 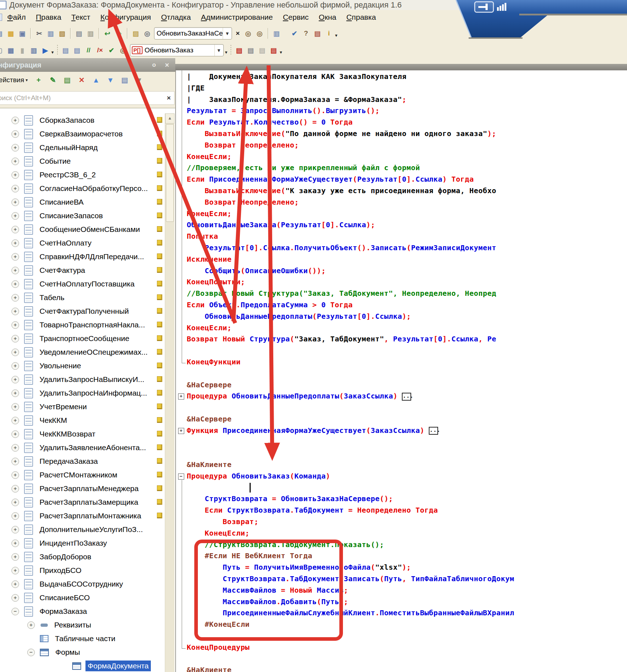 What do you see at coordinates (123, 50) in the screenshot?
I see `procedures-functions-icon: ◎` at bounding box center [123, 50].